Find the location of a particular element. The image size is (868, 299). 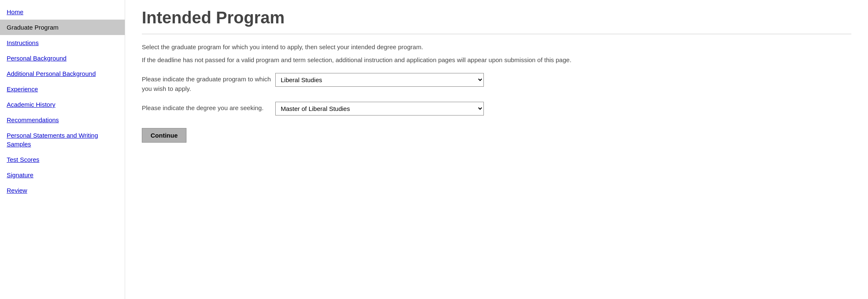

sidebar-item-instructions: Instructions is located at coordinates (63, 43).